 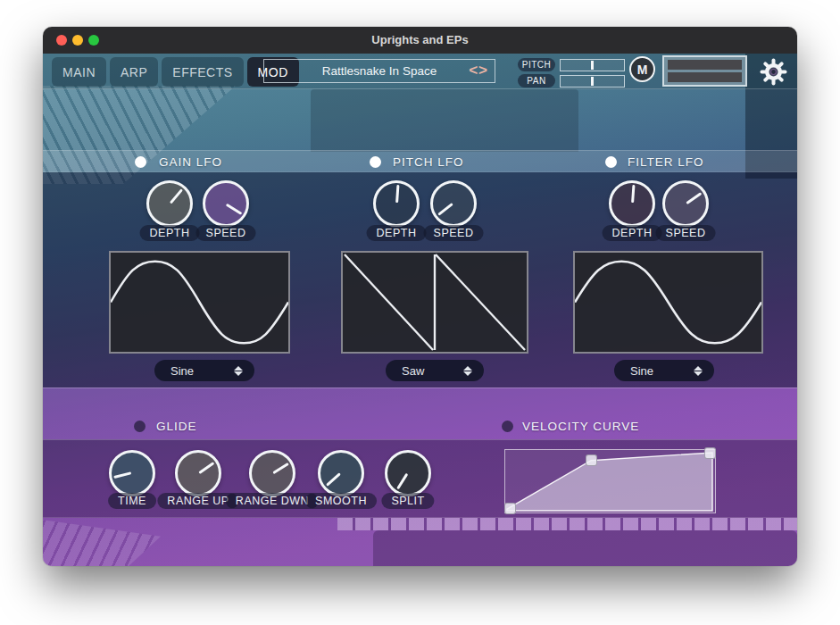 What do you see at coordinates (632, 204) in the screenshot?
I see `filter-lfo-depth-knob` at bounding box center [632, 204].